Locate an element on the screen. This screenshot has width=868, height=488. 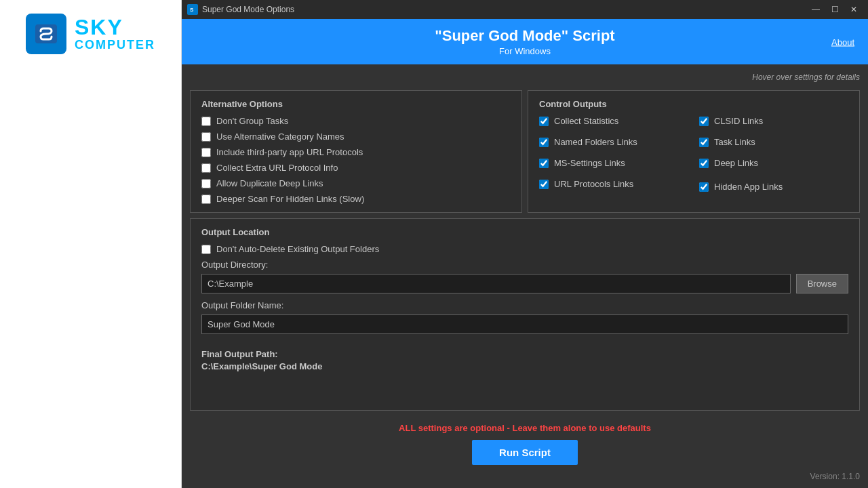
checkbox-deep-links: Deep Links is located at coordinates (774, 163).